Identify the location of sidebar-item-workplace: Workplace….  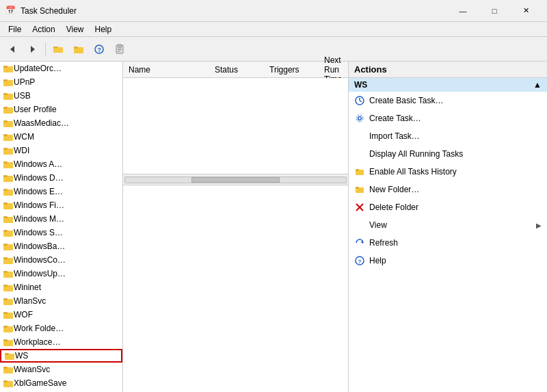
(62, 342).